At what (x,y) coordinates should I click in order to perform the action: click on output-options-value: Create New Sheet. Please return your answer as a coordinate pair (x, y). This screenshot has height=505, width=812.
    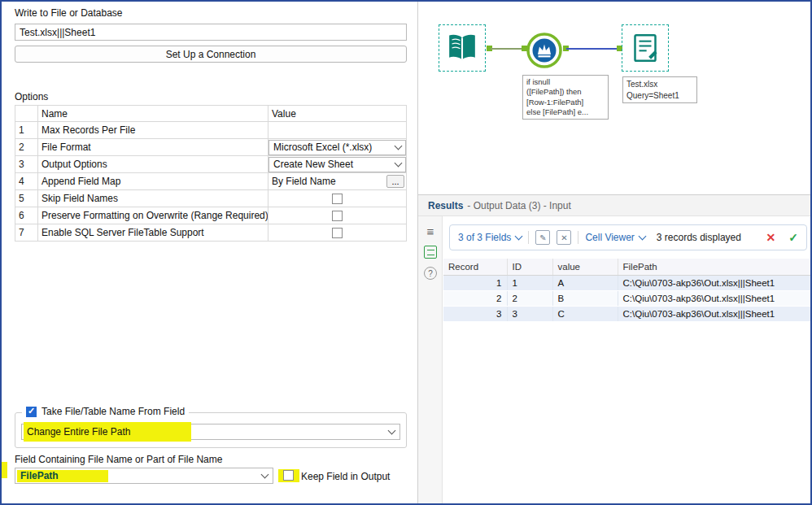
    Looking at the image, I should click on (313, 164).